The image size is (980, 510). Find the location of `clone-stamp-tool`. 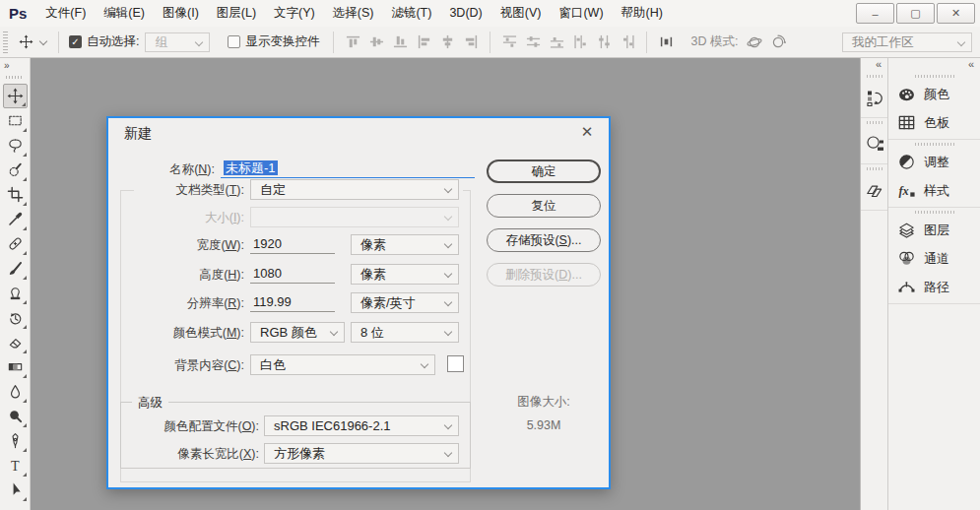

clone-stamp-tool is located at coordinates (16, 293).